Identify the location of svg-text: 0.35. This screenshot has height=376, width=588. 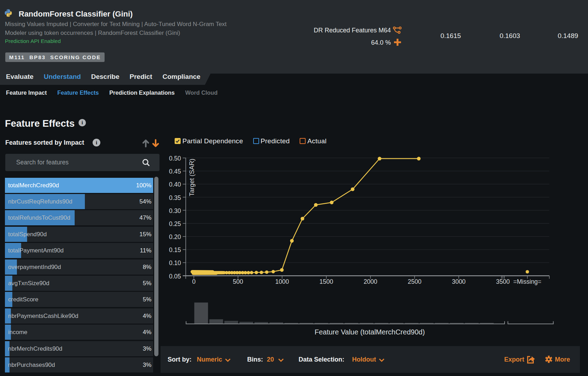
(175, 198).